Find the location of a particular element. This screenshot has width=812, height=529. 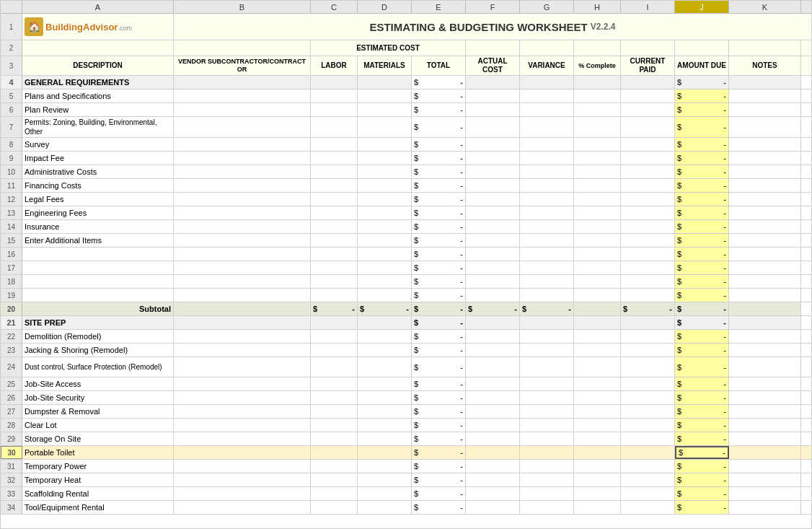

col-header-d: D is located at coordinates (385, 7).